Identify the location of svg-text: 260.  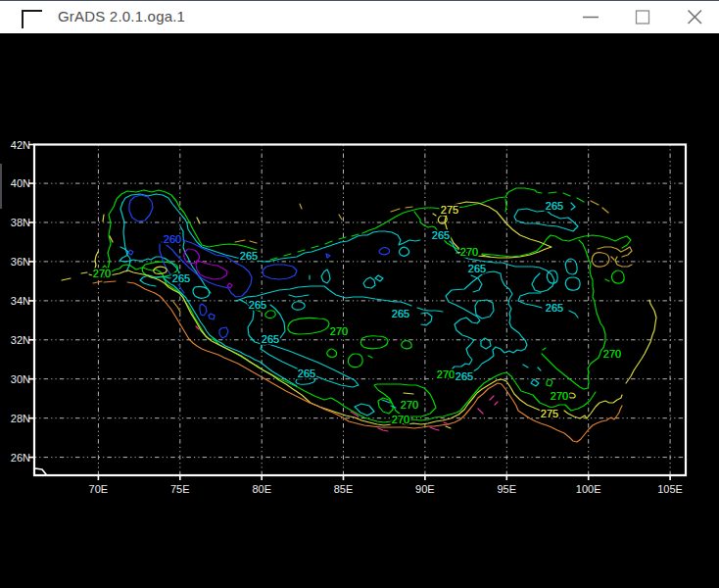
(172, 239).